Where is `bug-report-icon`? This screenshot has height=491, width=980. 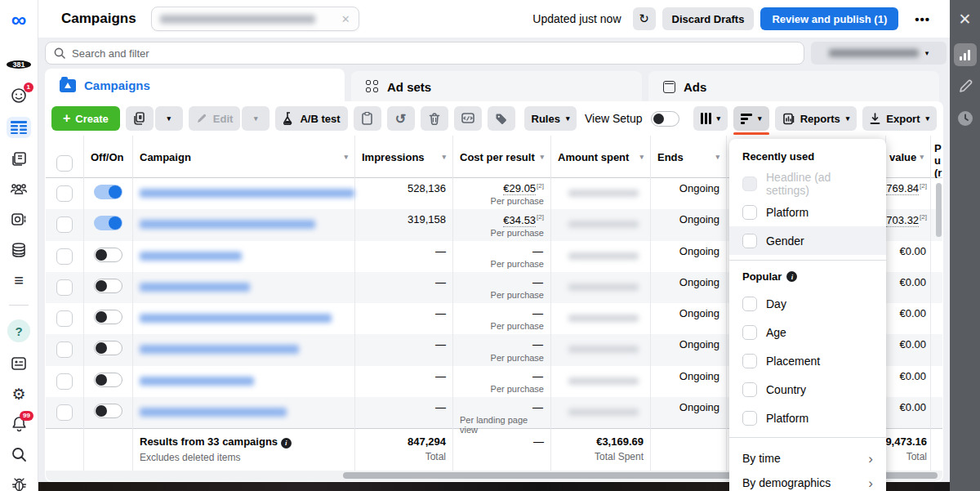
bug-report-icon is located at coordinates (19, 484).